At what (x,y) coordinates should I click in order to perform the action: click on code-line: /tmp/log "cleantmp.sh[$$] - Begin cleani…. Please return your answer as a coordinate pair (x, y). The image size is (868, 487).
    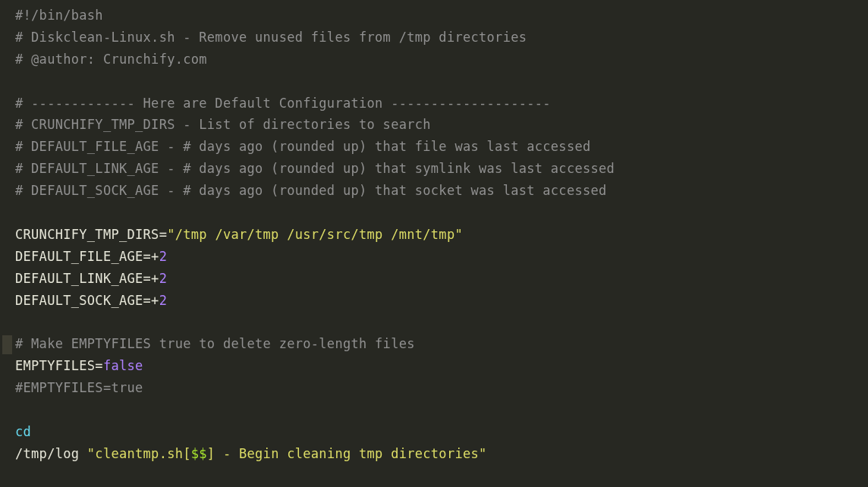
    Looking at the image, I should click on (251, 454).